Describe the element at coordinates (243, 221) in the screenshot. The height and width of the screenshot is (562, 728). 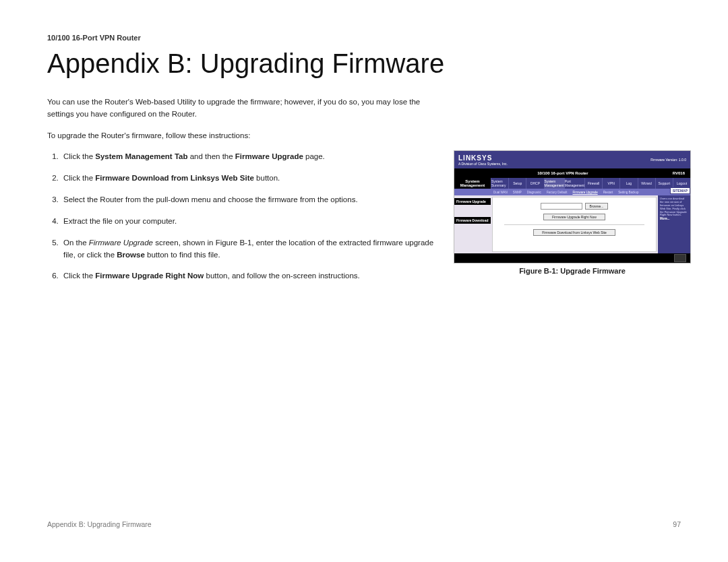
I see `instructions-column: Click the System Management Tab and then…` at that location.